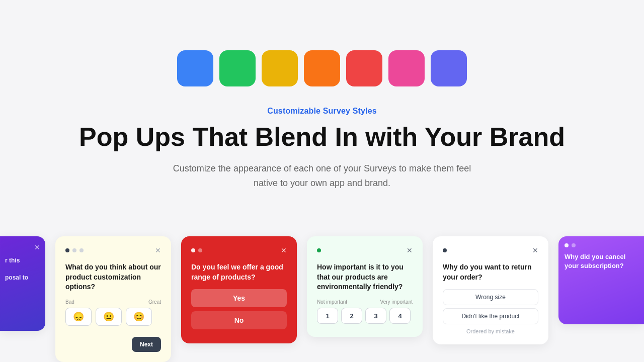  Describe the element at coordinates (328, 316) in the screenshot. I see `scale-1: 1` at that location.